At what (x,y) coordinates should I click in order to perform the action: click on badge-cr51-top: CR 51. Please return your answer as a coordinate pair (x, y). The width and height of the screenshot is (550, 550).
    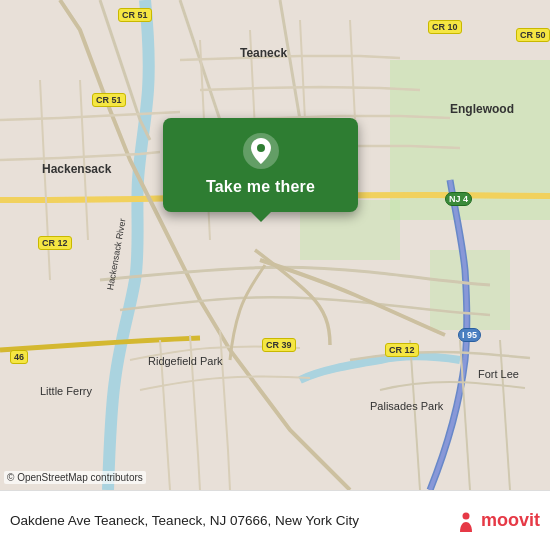
    Looking at the image, I should click on (135, 15).